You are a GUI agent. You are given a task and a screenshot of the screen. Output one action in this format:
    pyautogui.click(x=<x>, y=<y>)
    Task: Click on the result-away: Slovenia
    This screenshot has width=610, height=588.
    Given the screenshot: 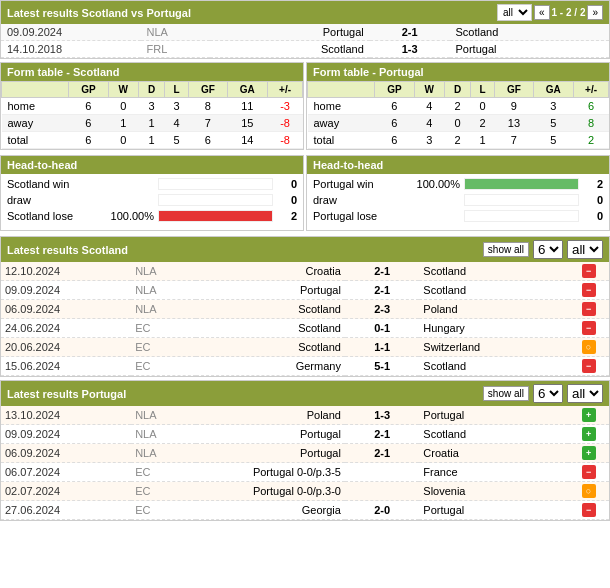 What is the action you would take?
    pyautogui.click(x=494, y=492)
    